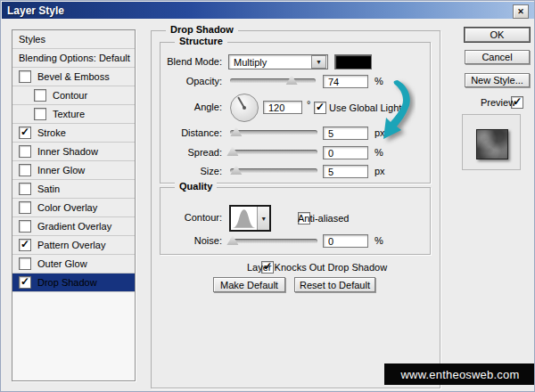 The width and height of the screenshot is (535, 392). Describe the element at coordinates (274, 171) in the screenshot. I see `size-slider` at that location.